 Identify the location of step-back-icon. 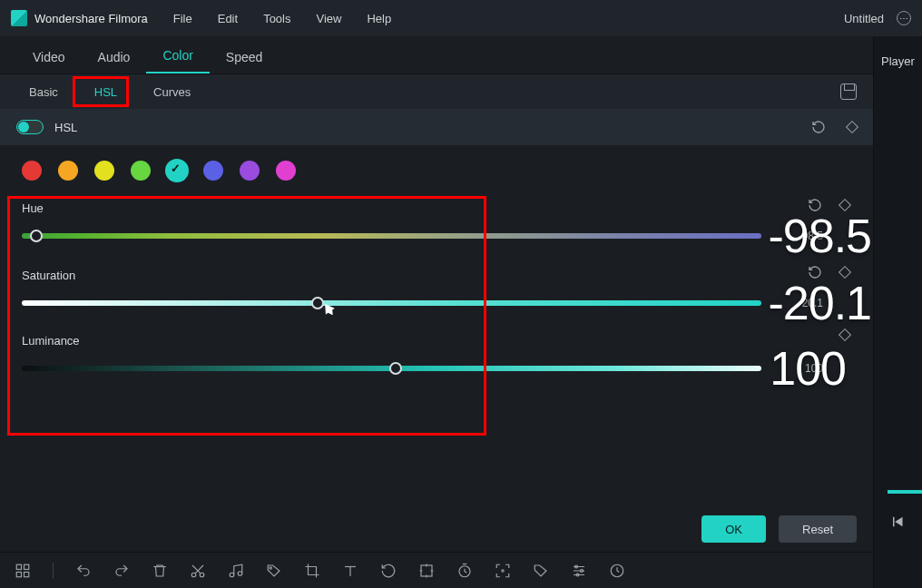
(898, 524).